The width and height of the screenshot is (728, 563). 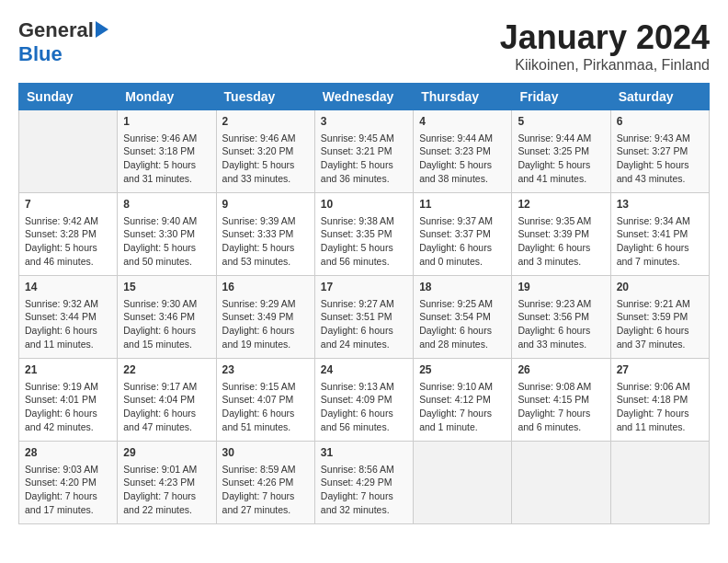 What do you see at coordinates (364, 98) in the screenshot?
I see `column-header-wednesday: Wednesday` at bounding box center [364, 98].